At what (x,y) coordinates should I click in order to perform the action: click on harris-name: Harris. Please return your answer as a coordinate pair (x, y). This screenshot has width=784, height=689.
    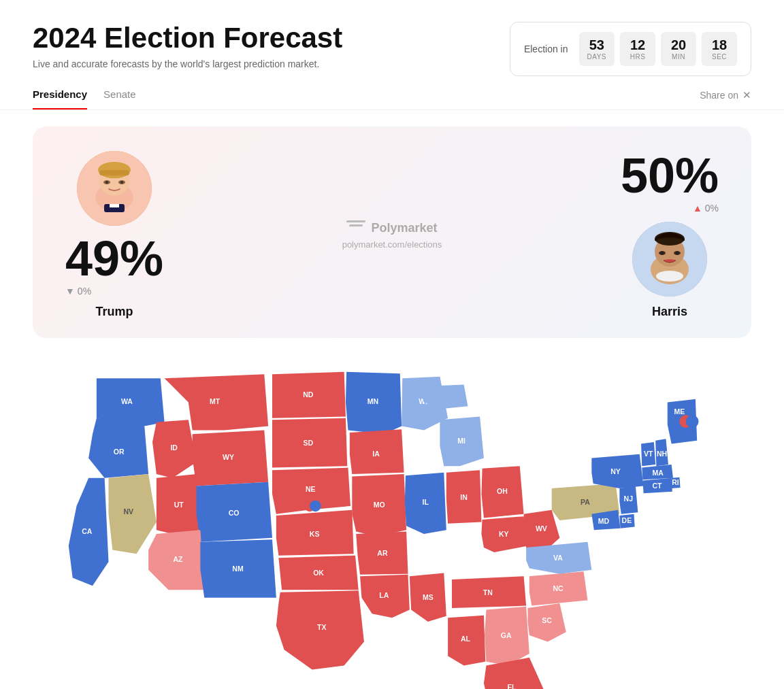
    Looking at the image, I should click on (670, 312).